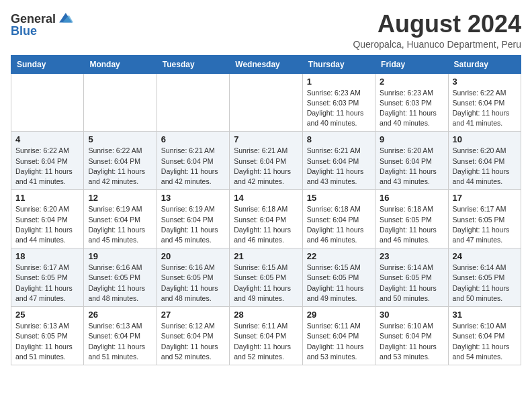 The image size is (532, 411). I want to click on day-info: Sunrise: 6:13 AMSunset: 6:04 PMDaylight:…, so click(120, 341).